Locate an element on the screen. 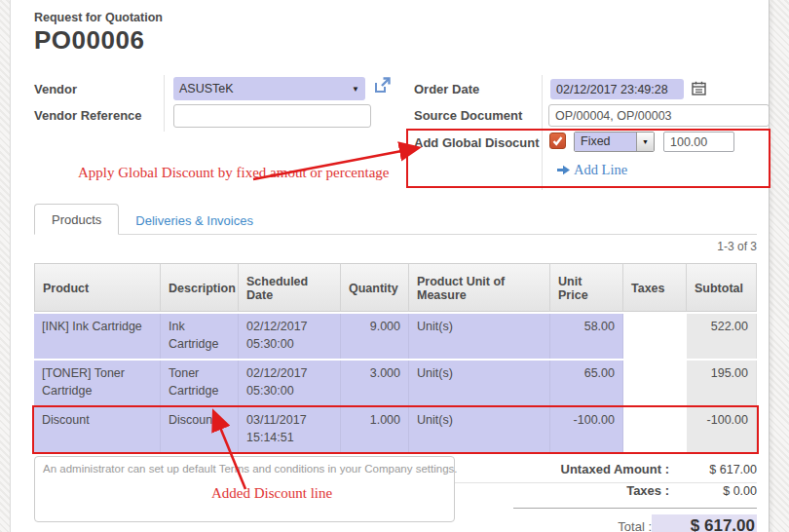 The image size is (789, 532). arrow-right-icon is located at coordinates (563, 170).